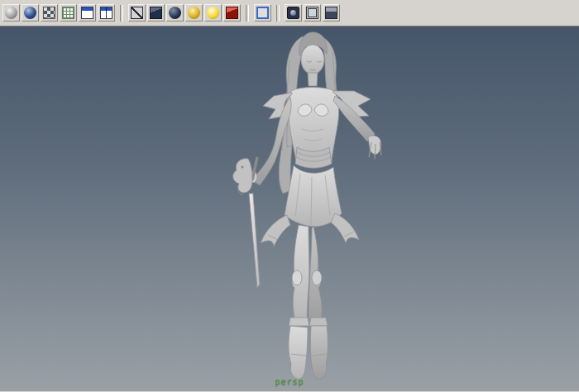 The width and height of the screenshot is (579, 392). What do you see at coordinates (213, 13) in the screenshot?
I see `use-all-lights-icon` at bounding box center [213, 13].